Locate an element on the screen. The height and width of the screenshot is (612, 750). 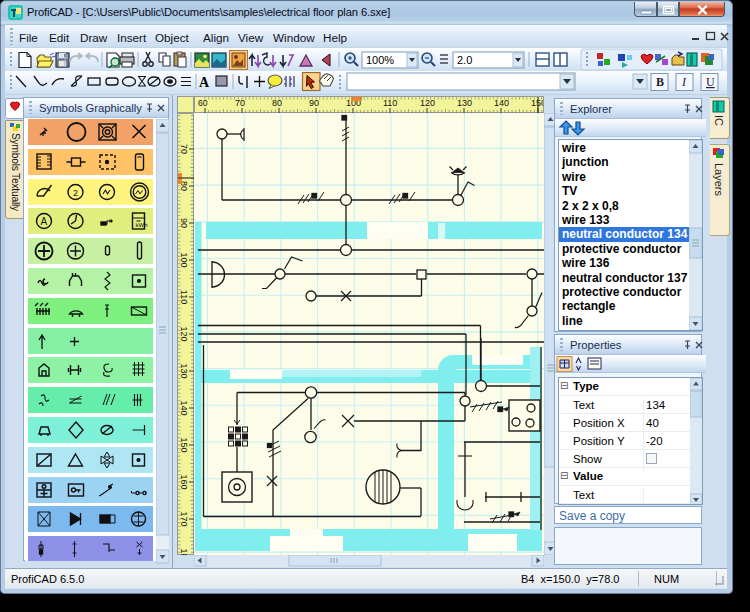
svg-text: 80 is located at coordinates (277, 103).